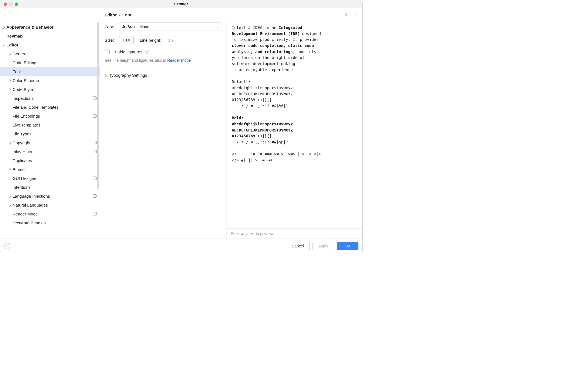 This screenshot has width=561, height=392. What do you see at coordinates (126, 40) in the screenshot?
I see `size-input` at bounding box center [126, 40].